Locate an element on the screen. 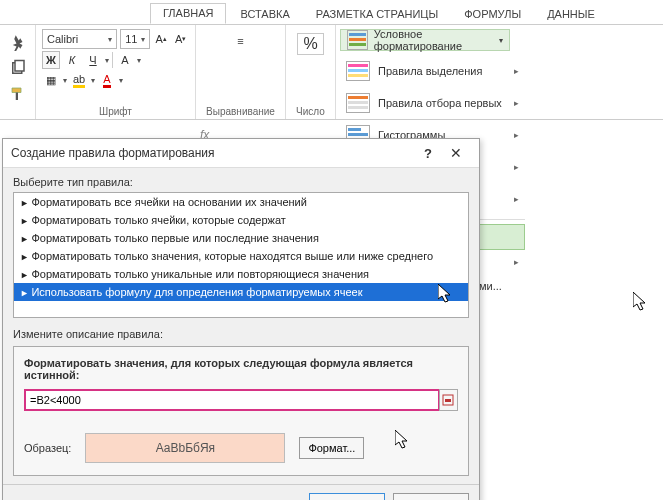  format-button: Формат... is located at coordinates (332, 448).